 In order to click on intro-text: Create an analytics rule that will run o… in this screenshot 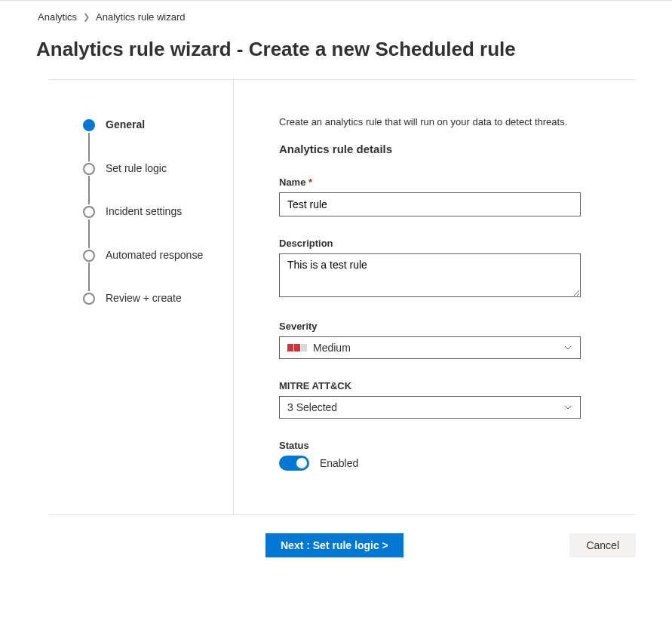, I will do `click(457, 122)`.